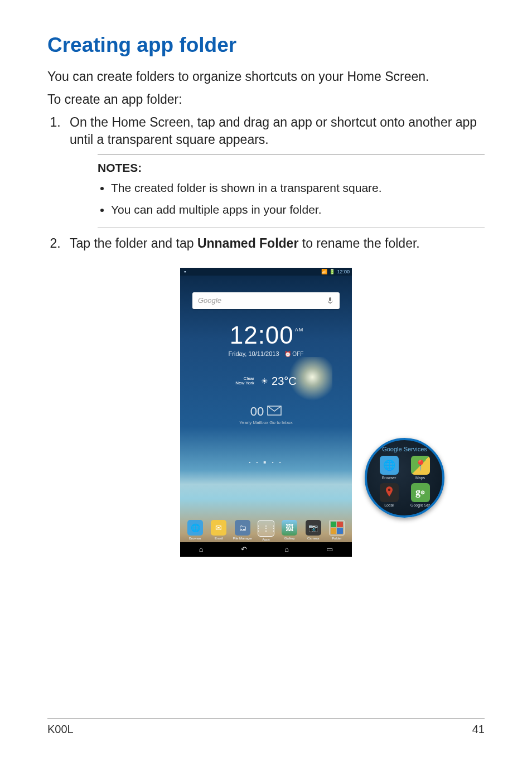 This screenshot has height=757, width=532. Describe the element at coordinates (325, 272) in the screenshot. I see `wifi-icon: 📶` at that location.